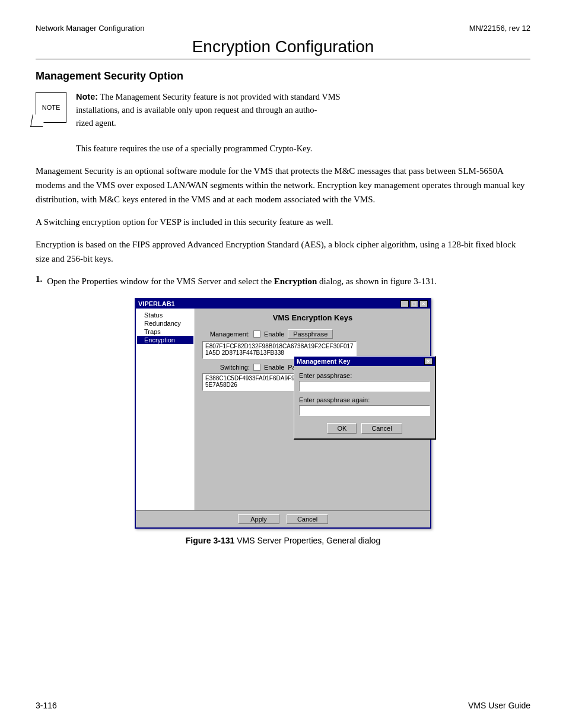  What do you see at coordinates (257, 334) in the screenshot?
I see `management-enable-checkbox` at bounding box center [257, 334].